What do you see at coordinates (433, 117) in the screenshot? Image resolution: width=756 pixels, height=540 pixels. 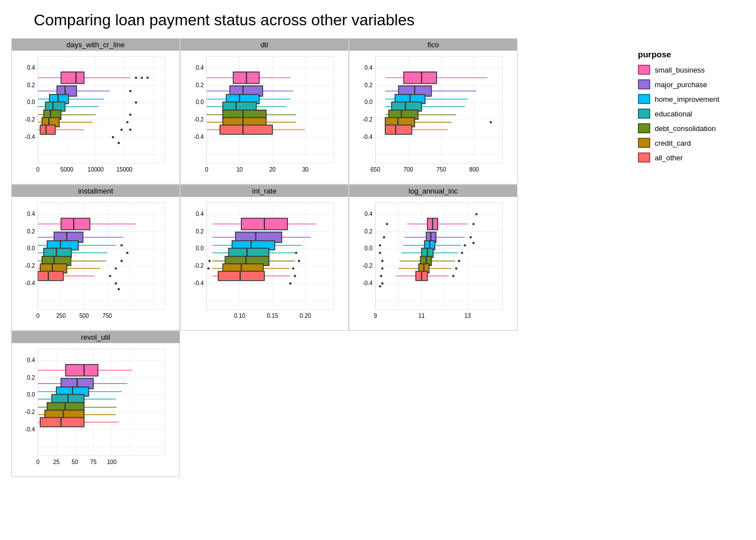 I see `svg-fico: 0.4 0.2 0.0 -0.2 -0.4 650 700 750 800` at bounding box center [433, 117].